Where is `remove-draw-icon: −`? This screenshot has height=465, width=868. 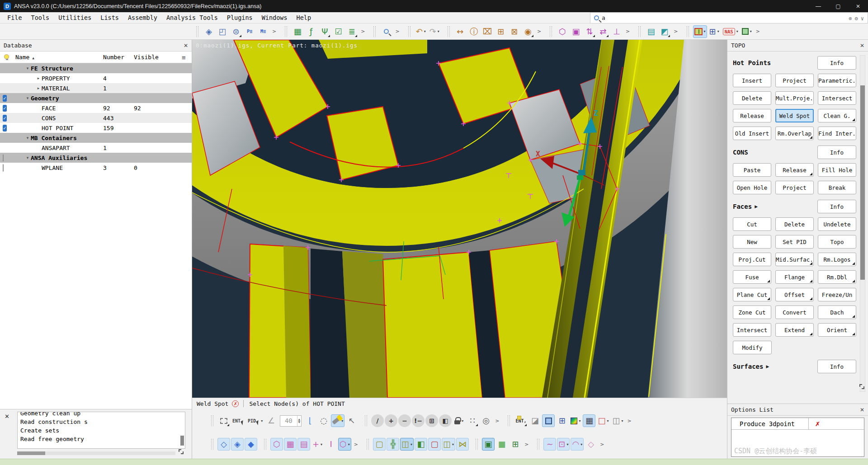
remove-draw-icon: − is located at coordinates (405, 421).